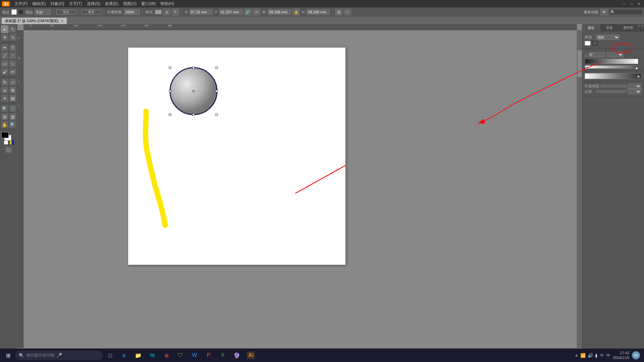 The height and width of the screenshot is (362, 644). I want to click on standard-mode-btn: □, so click(9, 150).